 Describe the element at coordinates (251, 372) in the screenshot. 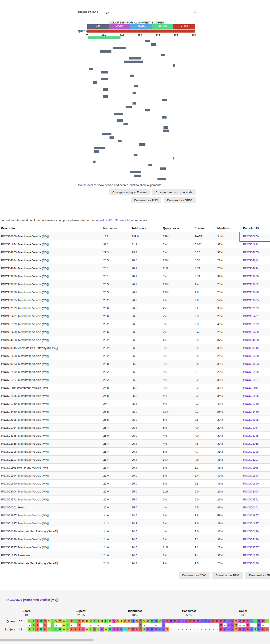

I see `pncshub-id-link: PNCS01459` at that location.